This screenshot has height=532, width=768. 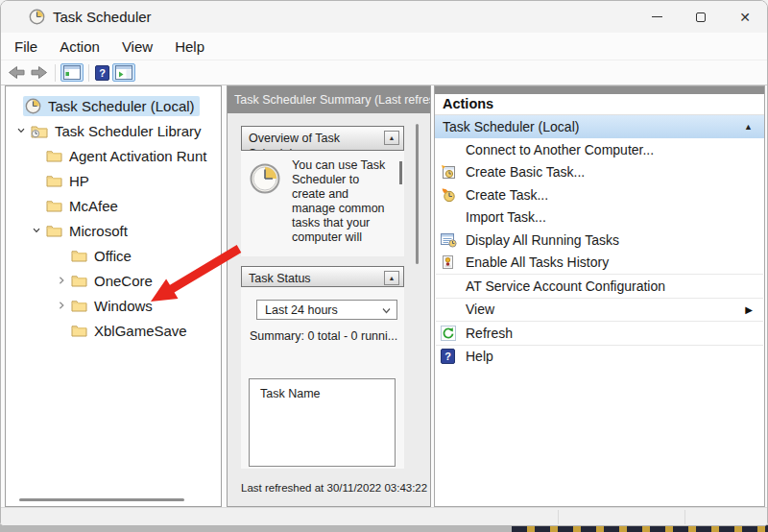 What do you see at coordinates (137, 46) in the screenshot?
I see `menu-view: View` at bounding box center [137, 46].